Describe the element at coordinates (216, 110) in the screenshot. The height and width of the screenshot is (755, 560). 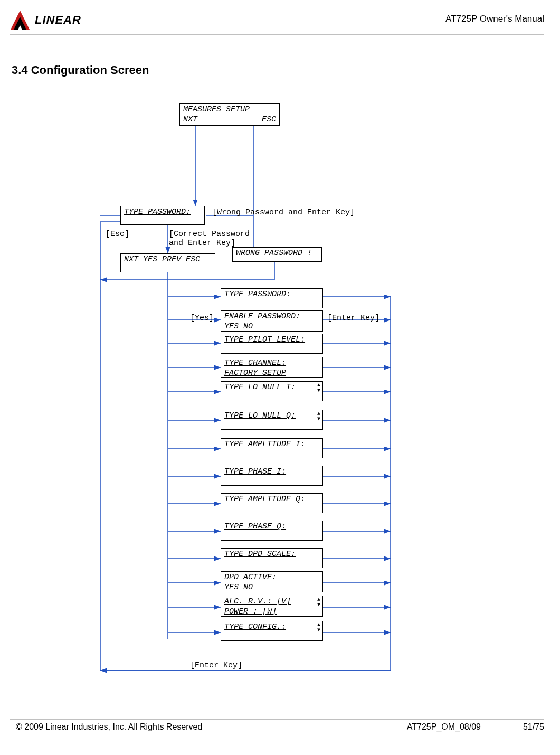
I see `text-measures-setup: MEASURES SETUP` at that location.